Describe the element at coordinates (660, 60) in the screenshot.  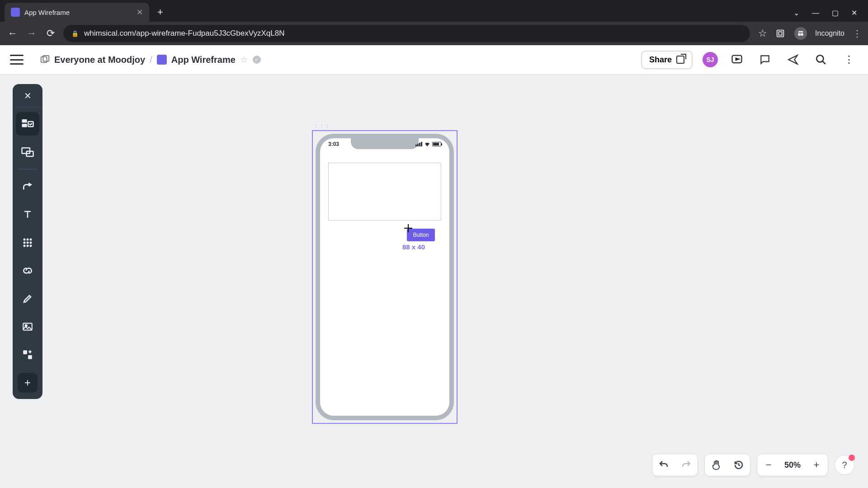
I see `share-label: Share` at that location.